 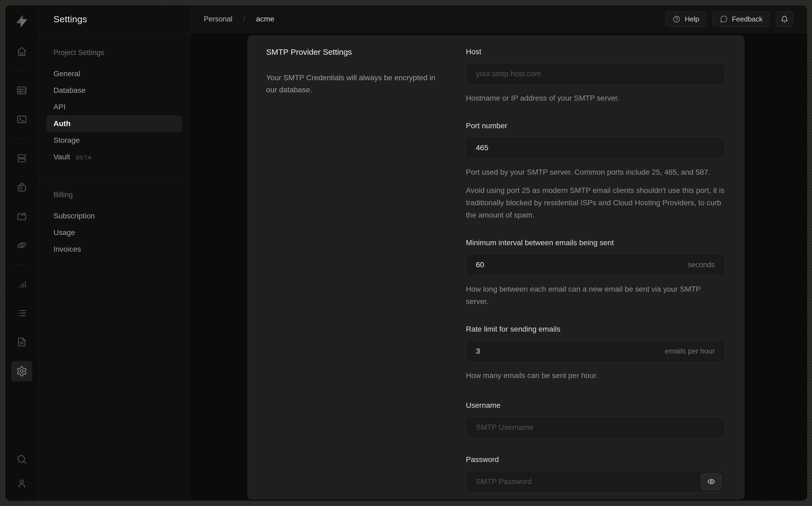 What do you see at coordinates (595, 171) in the screenshot?
I see `port-field-group: Port number Port used by your SMTP serve…` at bounding box center [595, 171].